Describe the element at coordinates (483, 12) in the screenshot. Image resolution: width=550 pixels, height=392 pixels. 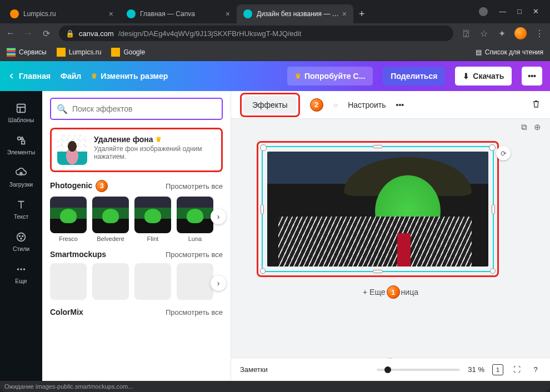
I see `account-indicator-icon` at that location.